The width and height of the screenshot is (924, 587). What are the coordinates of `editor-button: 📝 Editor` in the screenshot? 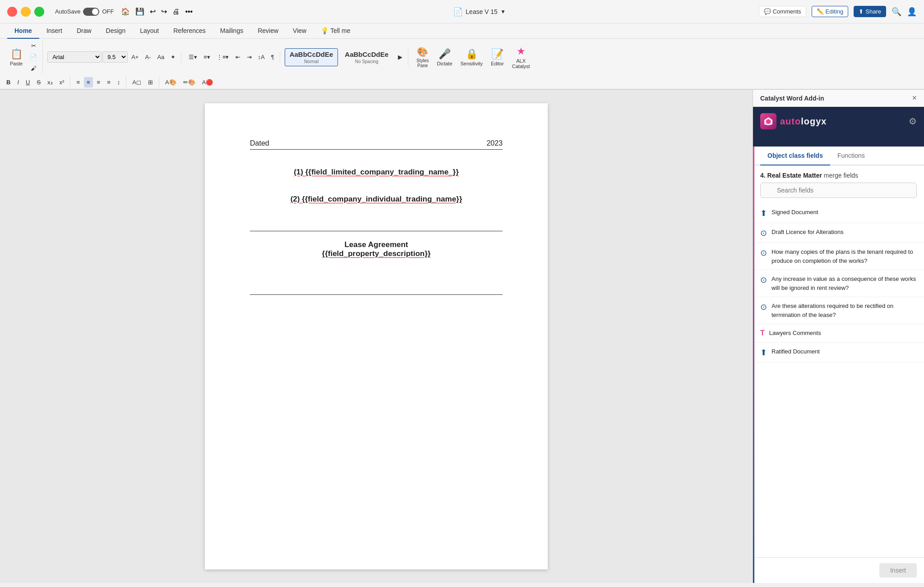 It's located at (497, 57).